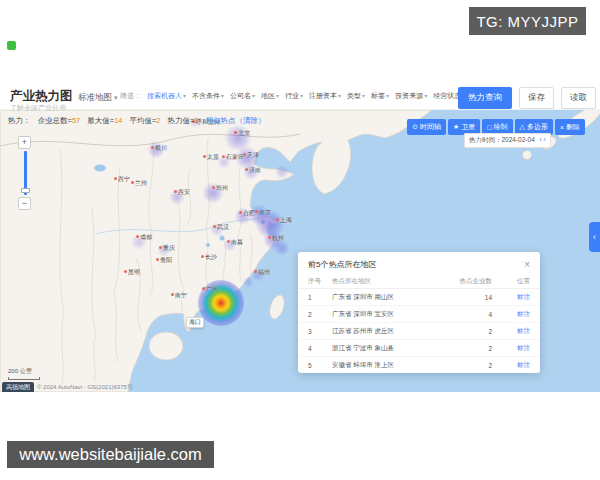 This screenshot has width=600, height=480. Describe the element at coordinates (220, 188) in the screenshot. I see `city-label: 郑州` at that location.